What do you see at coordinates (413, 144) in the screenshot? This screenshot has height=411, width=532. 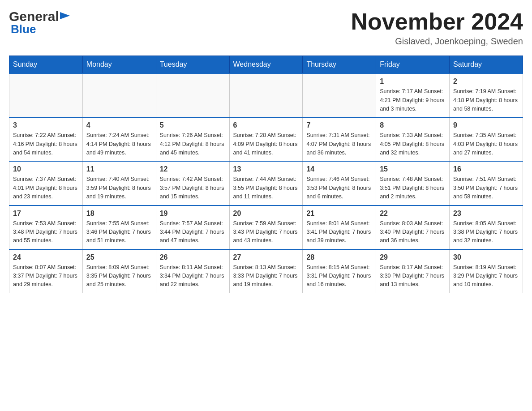 I see `day-info: Sunrise: 7:33 AM Sunset: 4:05 PM Dayligh…` at bounding box center [413, 144].